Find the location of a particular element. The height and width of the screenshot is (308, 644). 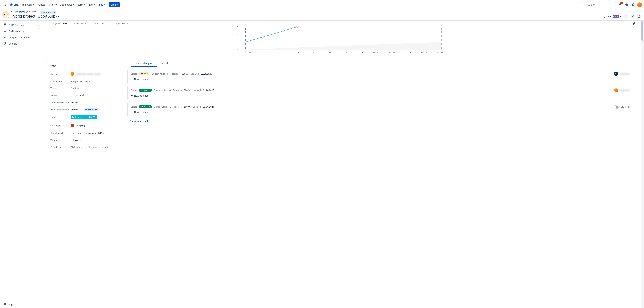

progress-chart-card: Progress: 300% Start value: 0 Current va… is located at coordinates (342, 39).